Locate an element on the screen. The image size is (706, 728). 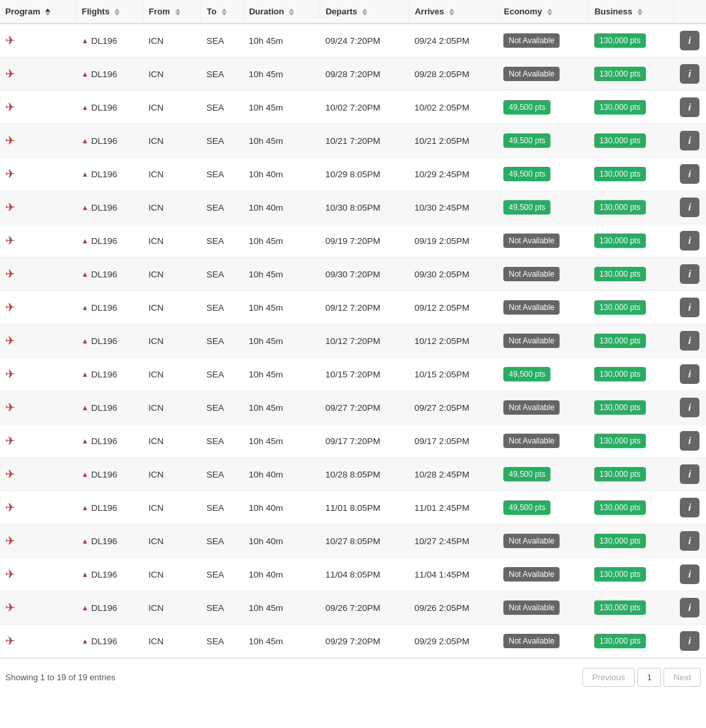
sort-from-icon is located at coordinates (178, 12).